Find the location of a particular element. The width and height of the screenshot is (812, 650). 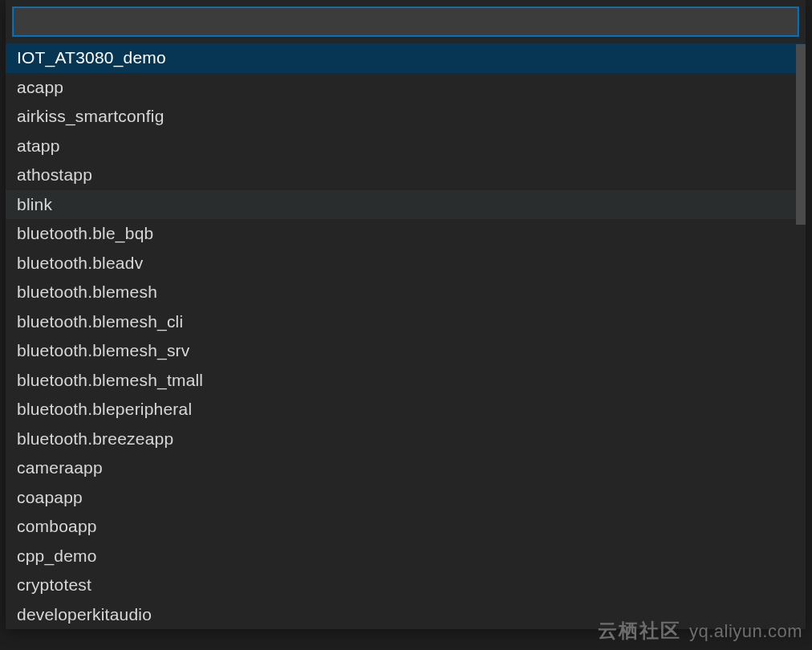

list-item: bluetooth.breezeapp is located at coordinates (406, 440).